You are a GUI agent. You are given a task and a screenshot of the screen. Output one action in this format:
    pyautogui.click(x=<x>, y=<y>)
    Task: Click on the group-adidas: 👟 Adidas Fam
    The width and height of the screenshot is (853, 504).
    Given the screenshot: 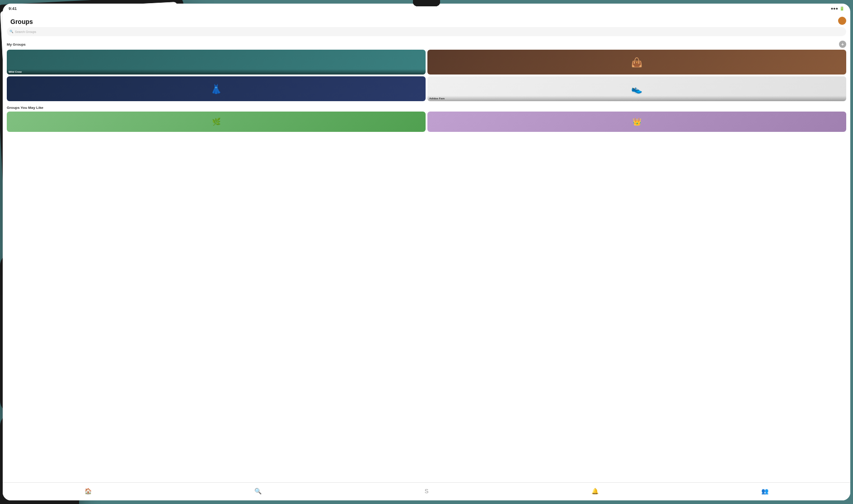 What is the action you would take?
    pyautogui.click(x=637, y=89)
    